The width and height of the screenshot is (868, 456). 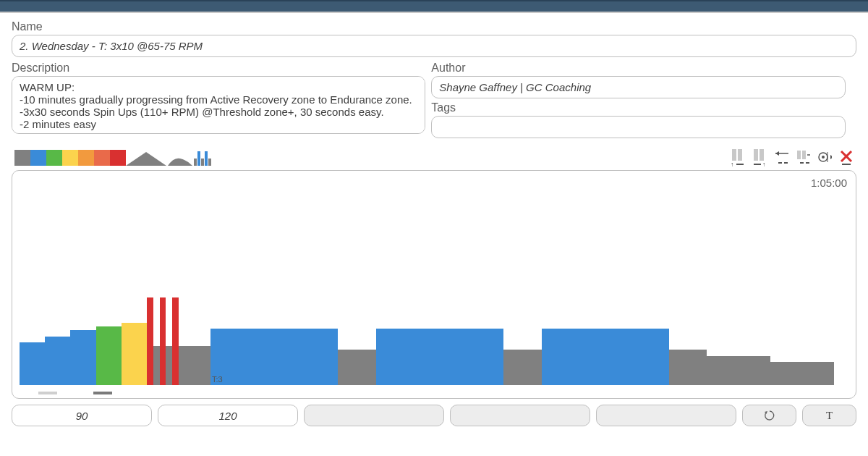 I want to click on description-textarea, so click(x=218, y=105).